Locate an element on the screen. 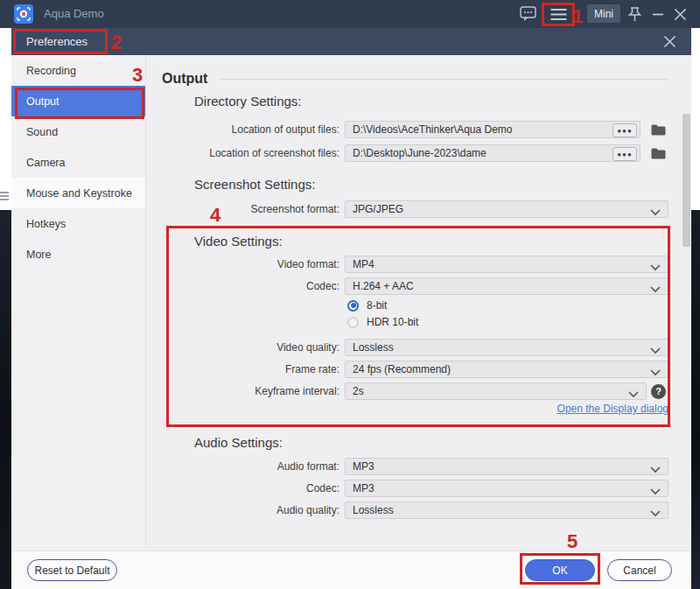 This screenshot has width=700, height=589. pin-icon is located at coordinates (634, 14).